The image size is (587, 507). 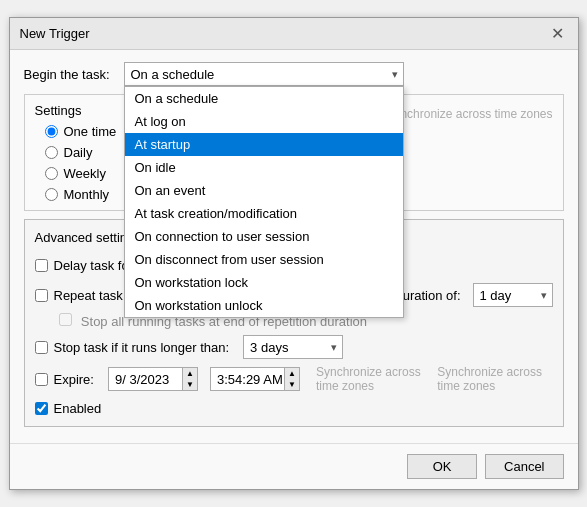 What do you see at coordinates (66, 320) in the screenshot?
I see `stop-running-checkbox` at bounding box center [66, 320].